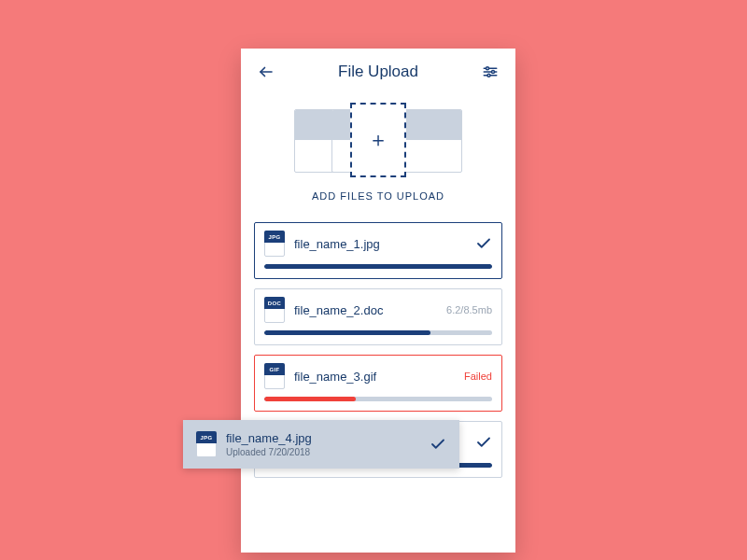 Image resolution: width=747 pixels, height=560 pixels. Describe the element at coordinates (266, 72) in the screenshot. I see `back-button` at that location.